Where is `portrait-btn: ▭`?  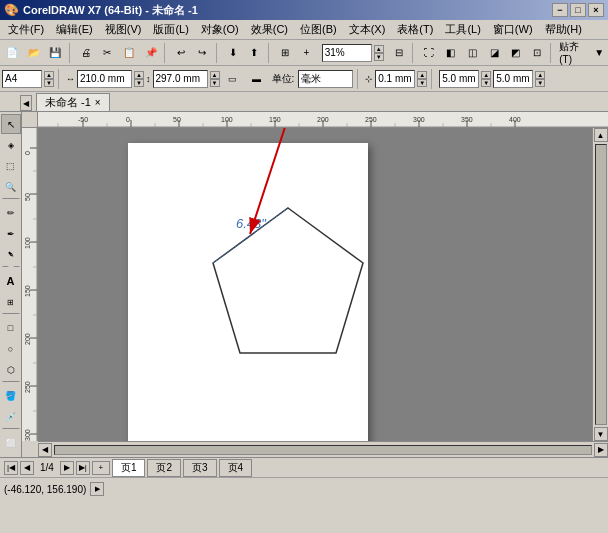 portrait-btn: ▭ is located at coordinates (233, 79).